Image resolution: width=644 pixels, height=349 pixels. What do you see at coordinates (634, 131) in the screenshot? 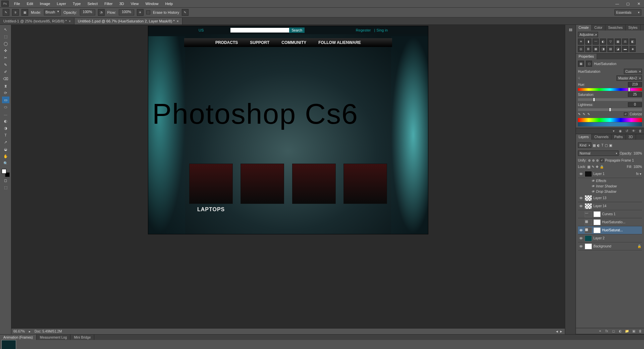
I see `toggle-vis-icon: 👁` at bounding box center [634, 131].